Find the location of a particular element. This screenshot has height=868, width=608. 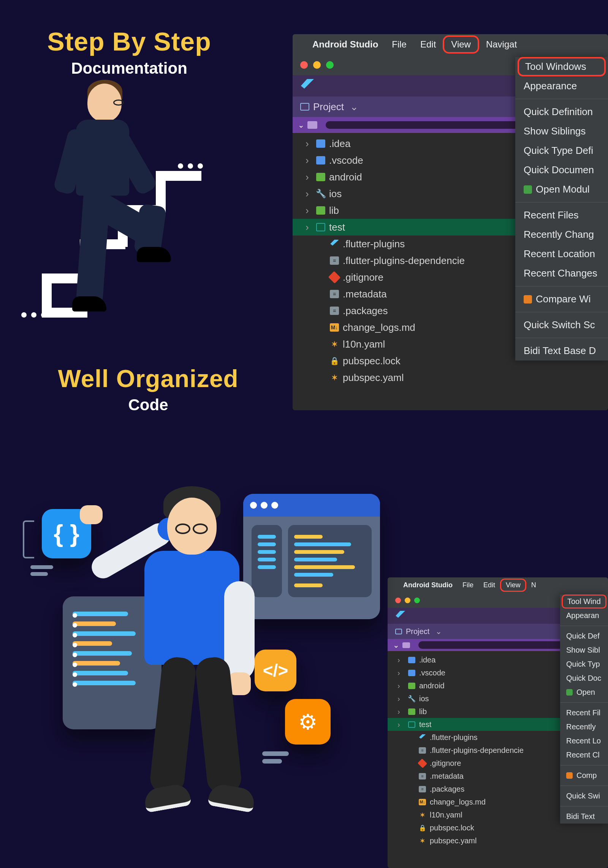

view-menu-item: Recent Location is located at coordinates (562, 254).